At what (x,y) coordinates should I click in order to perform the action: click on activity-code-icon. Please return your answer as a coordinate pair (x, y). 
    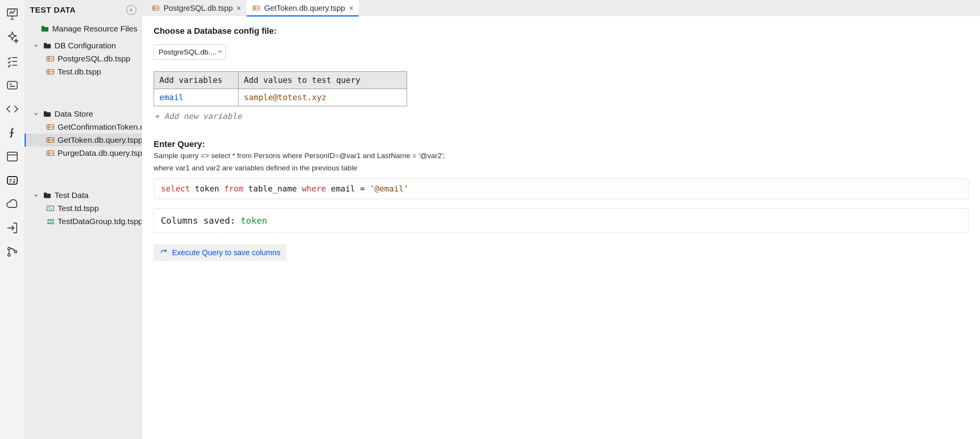
    Looking at the image, I should click on (12, 109).